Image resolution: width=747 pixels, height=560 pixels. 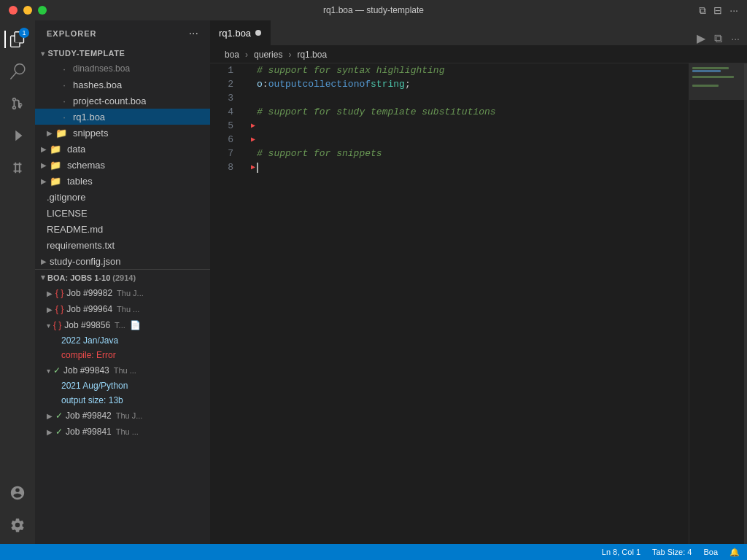 What do you see at coordinates (123, 261) in the screenshot?
I see `tree-item-study-config: ▶ study-config.json` at bounding box center [123, 261].